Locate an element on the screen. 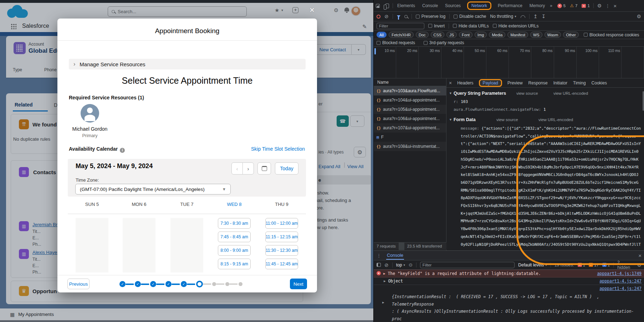 This screenshot has height=322, width=644. third-party-checkbox: 3rd-party requests is located at coordinates (444, 43).